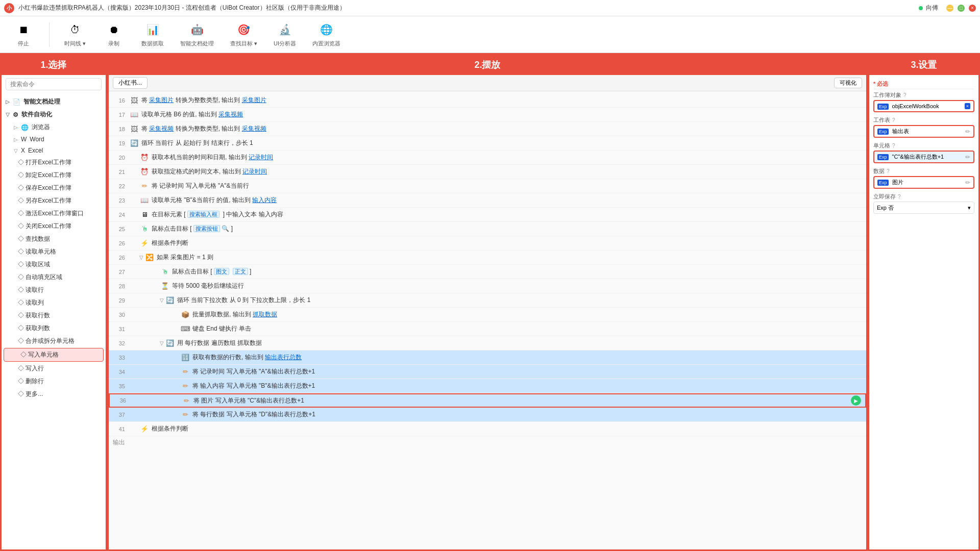  I want to click on stop-label: 停止, so click(23, 44).